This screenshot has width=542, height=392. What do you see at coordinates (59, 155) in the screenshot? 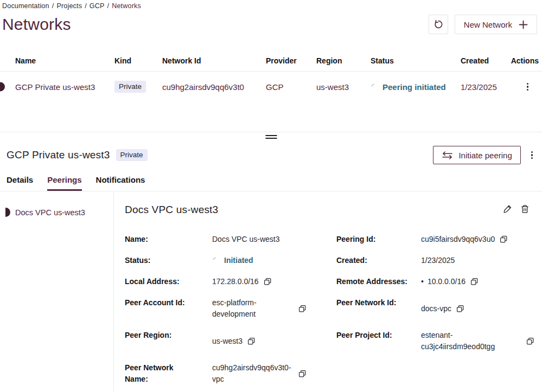
I see `network-detail-title: GCP Private us-west3` at bounding box center [59, 155].